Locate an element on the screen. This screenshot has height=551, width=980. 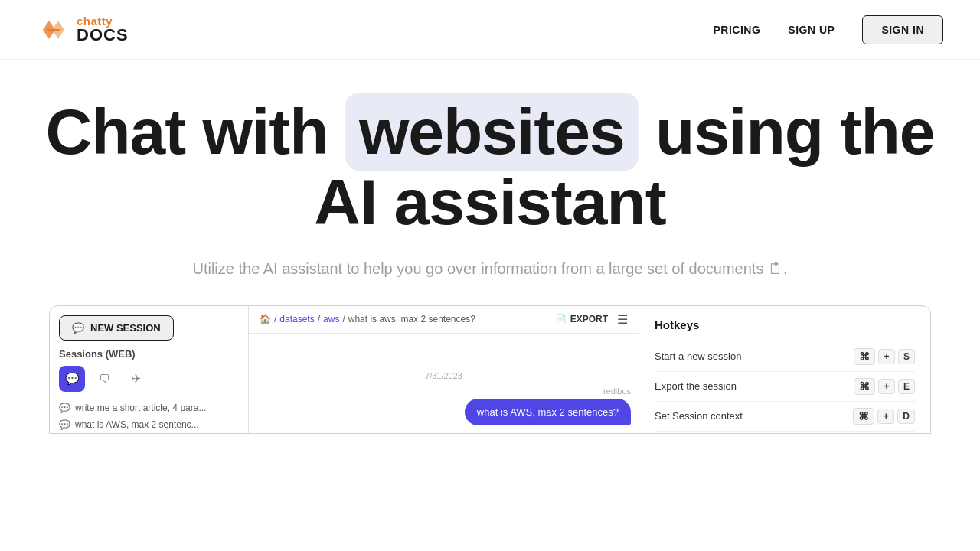
hero-line1-end: using the is located at coordinates (795, 132).